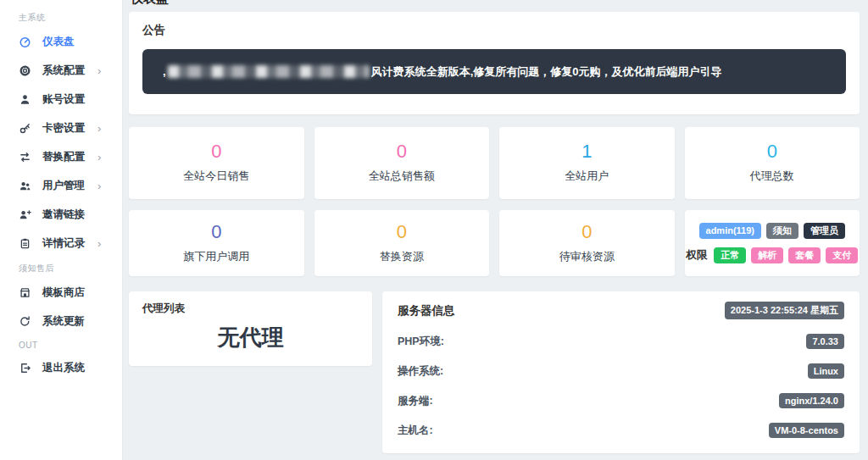  Describe the element at coordinates (494, 30) in the screenshot. I see `announcement-title: 公告` at that location.